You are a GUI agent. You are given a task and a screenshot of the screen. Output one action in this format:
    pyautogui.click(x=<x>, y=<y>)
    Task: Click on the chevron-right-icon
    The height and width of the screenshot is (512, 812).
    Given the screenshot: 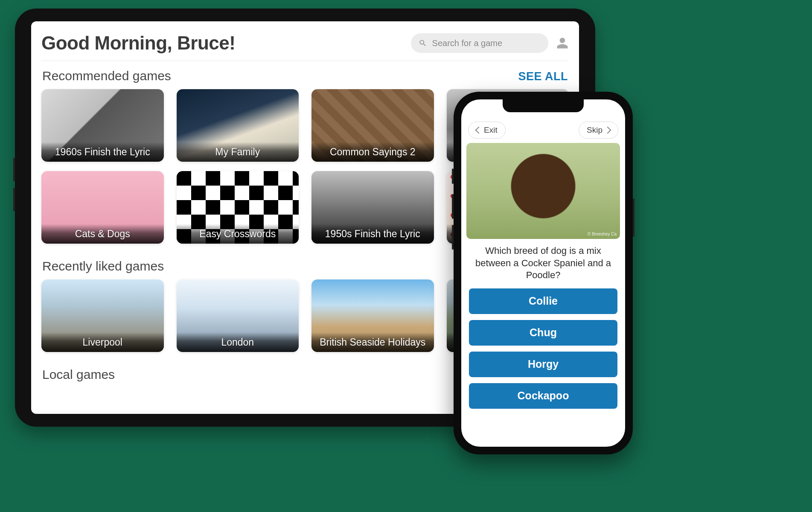 What is the action you would take?
    pyautogui.click(x=608, y=131)
    